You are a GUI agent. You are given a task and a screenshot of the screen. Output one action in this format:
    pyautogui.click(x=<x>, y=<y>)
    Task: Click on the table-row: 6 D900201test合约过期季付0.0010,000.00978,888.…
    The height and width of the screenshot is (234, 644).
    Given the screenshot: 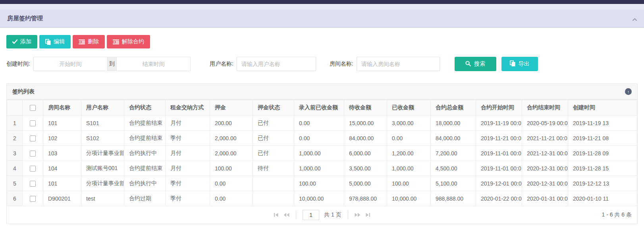 What is the action you would take?
    pyautogui.click(x=322, y=199)
    